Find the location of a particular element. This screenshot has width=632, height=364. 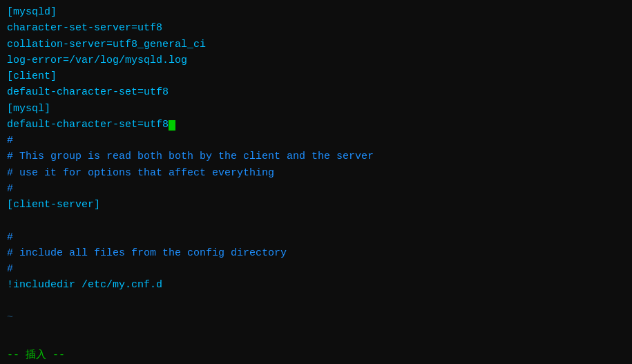

line-12: # is located at coordinates (316, 189).